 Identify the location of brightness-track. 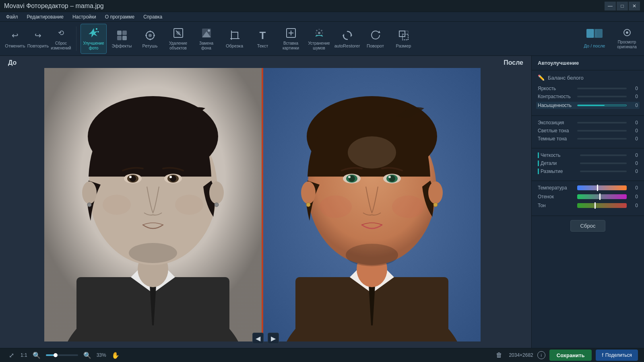
(602, 88).